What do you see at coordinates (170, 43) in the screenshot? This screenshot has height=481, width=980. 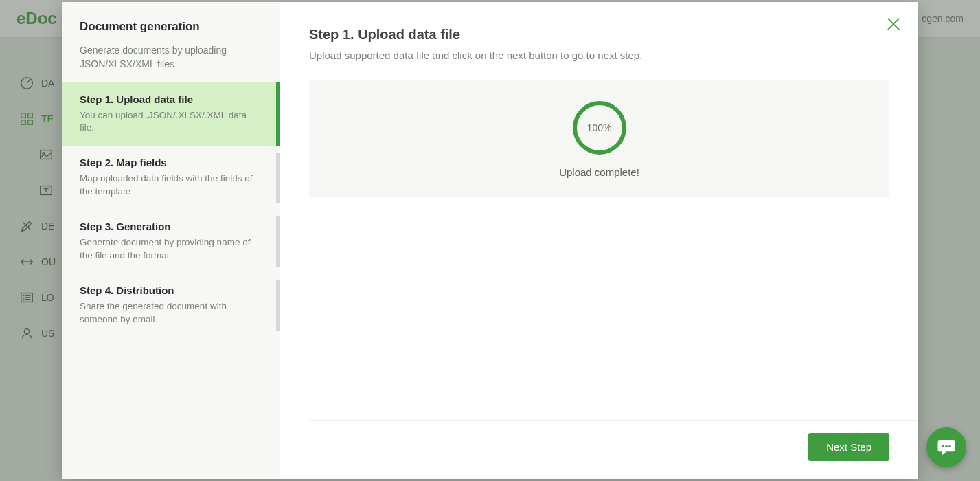 I see `docgen-header: Document generation Generate documents b…` at bounding box center [170, 43].